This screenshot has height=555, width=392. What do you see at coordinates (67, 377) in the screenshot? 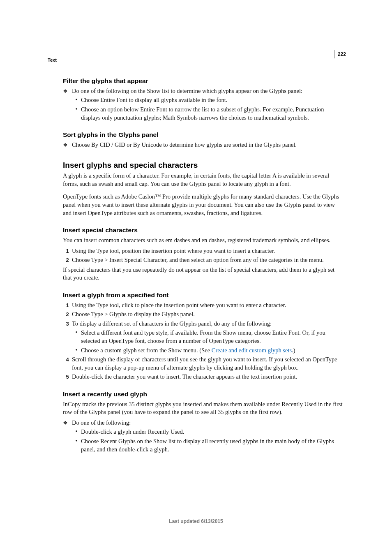
I see `step-number: 5` at bounding box center [67, 377].